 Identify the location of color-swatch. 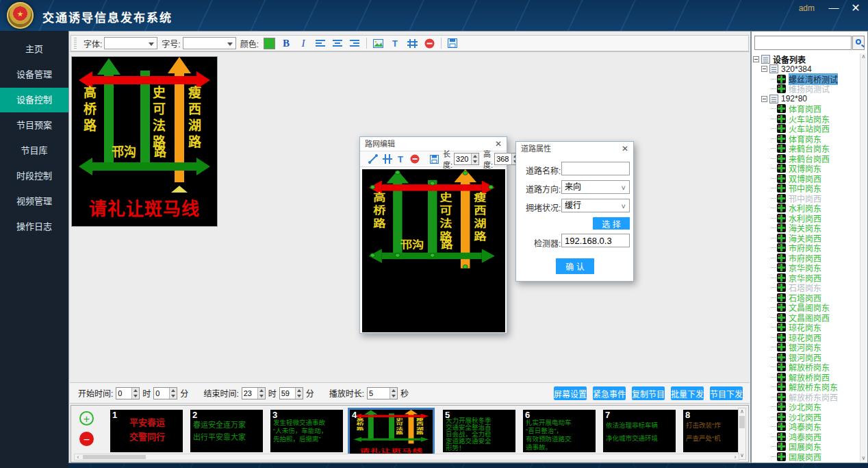
(270, 44).